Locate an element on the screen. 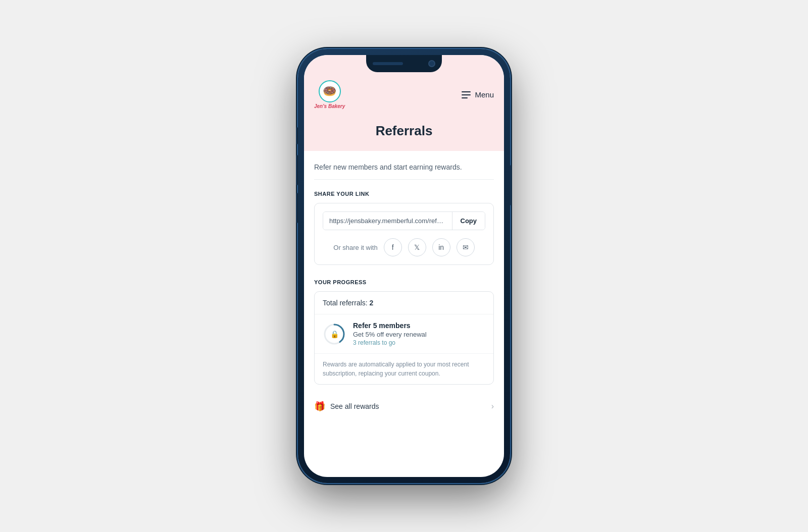 Image resolution: width=808 pixels, height=532 pixels. logo-circle: 🍩 is located at coordinates (330, 91).